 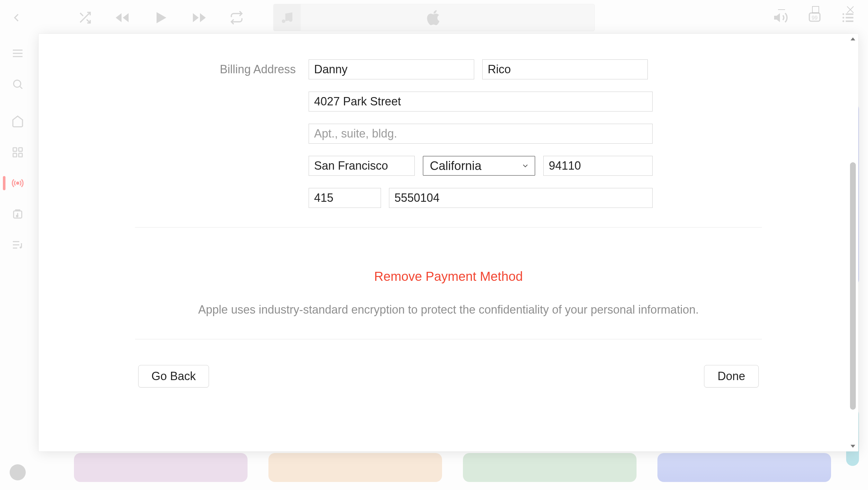 What do you see at coordinates (161, 18) in the screenshot?
I see `play-icon` at bounding box center [161, 18].